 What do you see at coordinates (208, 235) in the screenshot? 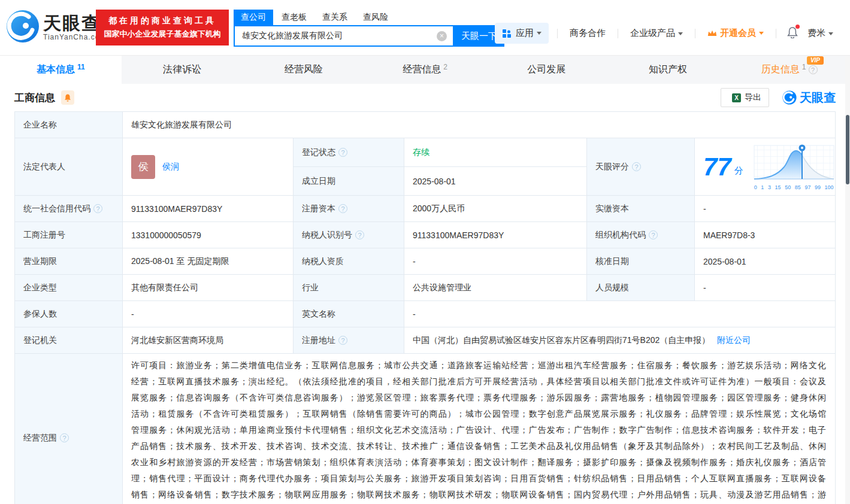
I see `field-reg-number-value: 133100000050579` at bounding box center [208, 235].